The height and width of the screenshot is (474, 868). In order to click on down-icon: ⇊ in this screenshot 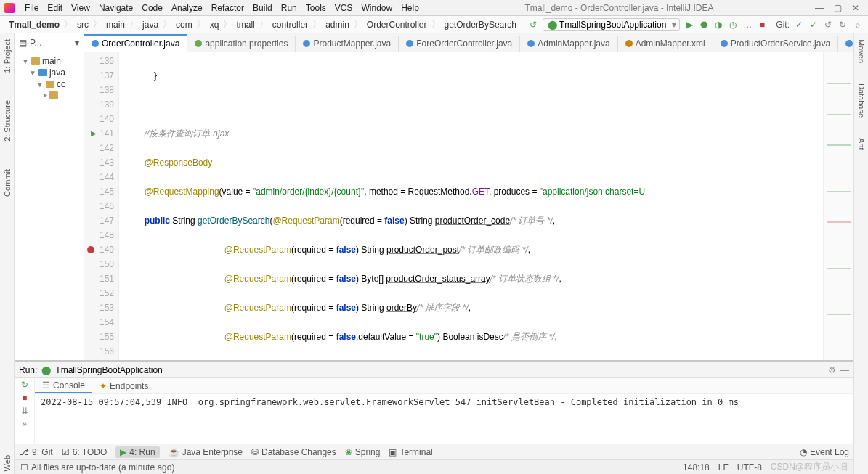, I will do `click(25, 411)`.